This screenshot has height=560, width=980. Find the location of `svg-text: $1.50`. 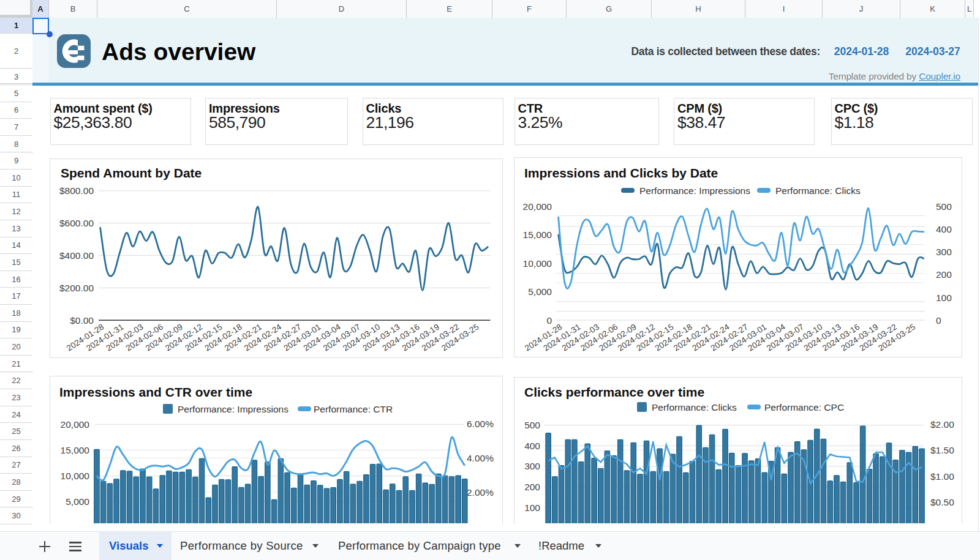

svg-text: $1.50 is located at coordinates (942, 450).